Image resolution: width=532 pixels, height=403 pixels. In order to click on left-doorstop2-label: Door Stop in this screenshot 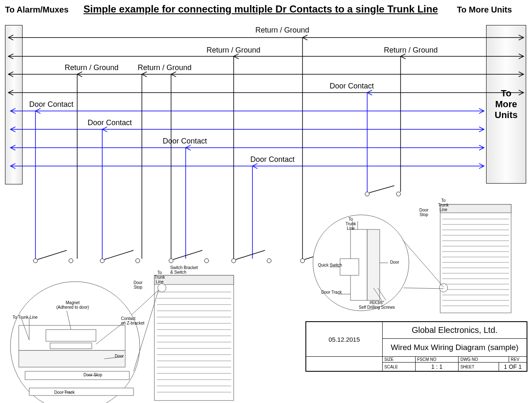, I will do `click(138, 285)`.